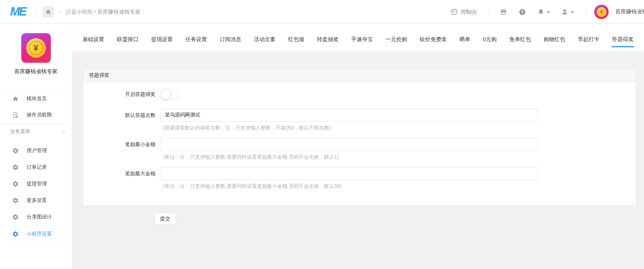  I want to click on field-hint: (单位：分，只支持输入整数,需要同时设置奖励最大金额,否则不会生效，默认1), so click(350, 157).